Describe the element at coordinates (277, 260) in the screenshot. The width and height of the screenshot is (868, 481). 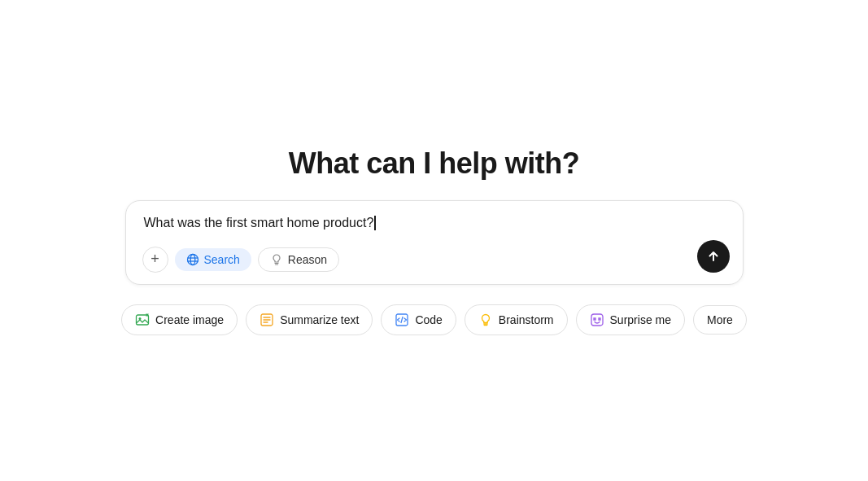
I see `reason-bulb-icon` at that location.